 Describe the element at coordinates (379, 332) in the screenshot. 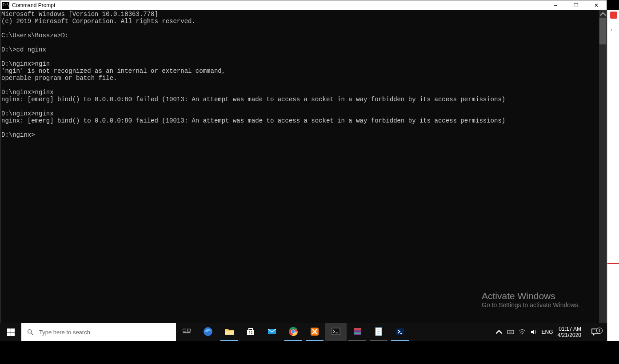

I see `taskbar-app-notepad` at that location.